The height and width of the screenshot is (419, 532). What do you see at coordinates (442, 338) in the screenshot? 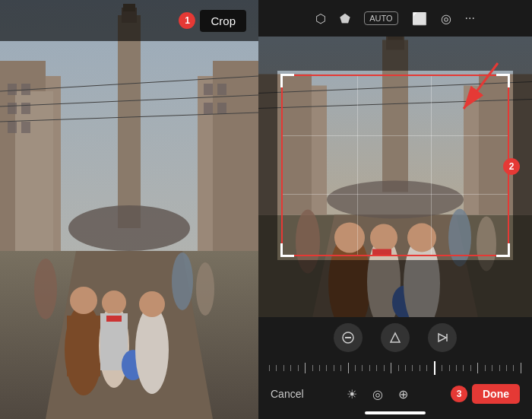
I see `circle-btn-flip` at bounding box center [442, 338].